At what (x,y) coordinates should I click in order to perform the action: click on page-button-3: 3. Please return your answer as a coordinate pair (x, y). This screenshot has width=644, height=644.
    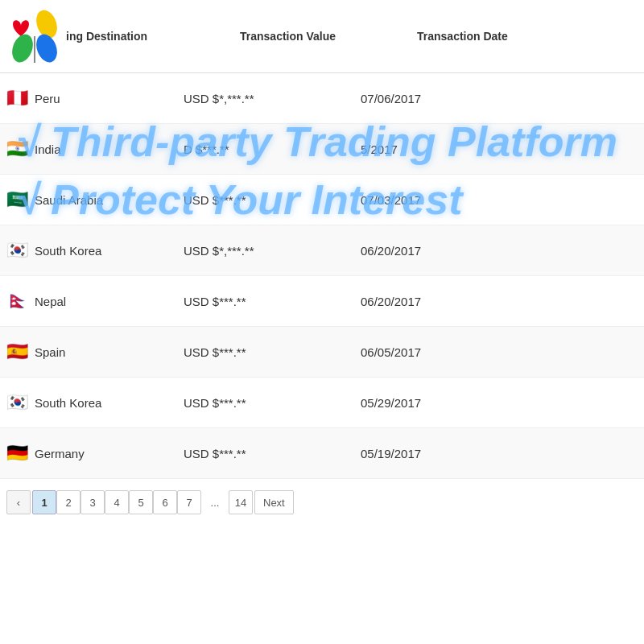
    Looking at the image, I should click on (93, 502).